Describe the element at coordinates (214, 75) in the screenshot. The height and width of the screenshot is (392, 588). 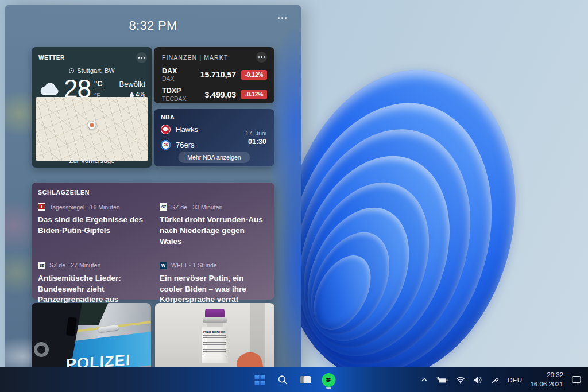
I see `finance-widget: FINANZEN | MARKT DAX DAX 15.710,57 -0.12…` at that location.